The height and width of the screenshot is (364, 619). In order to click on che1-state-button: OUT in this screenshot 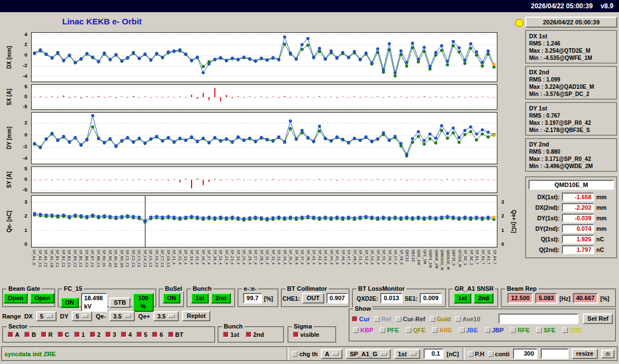, I will do `click(313, 299)`.